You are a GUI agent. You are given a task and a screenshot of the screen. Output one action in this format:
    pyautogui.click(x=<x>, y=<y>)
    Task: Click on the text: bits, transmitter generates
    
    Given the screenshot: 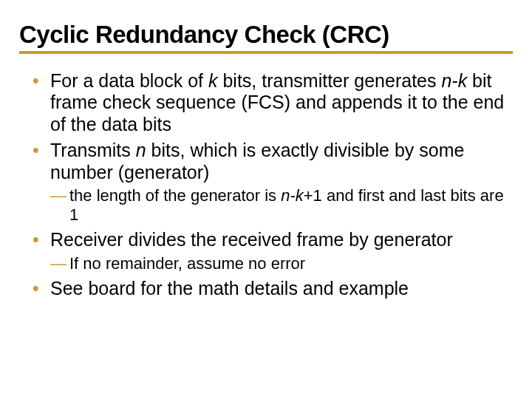 What is the action you would take?
    pyautogui.click(x=330, y=81)
    